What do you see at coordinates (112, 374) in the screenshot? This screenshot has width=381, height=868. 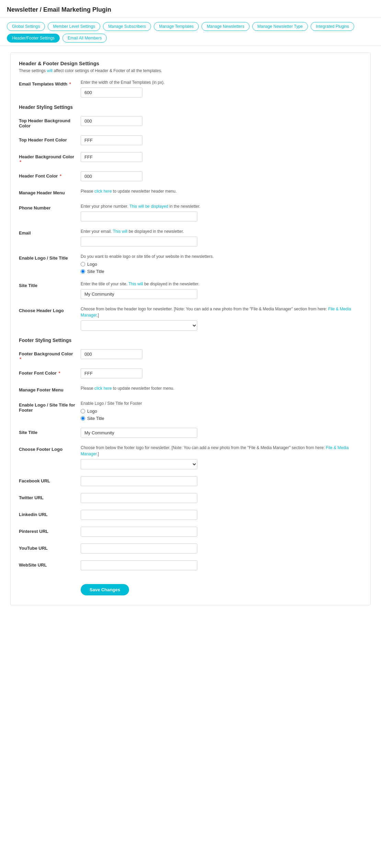 I see `footer-font-input` at bounding box center [112, 374].